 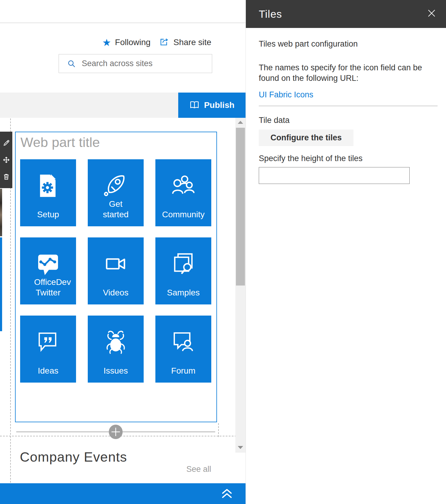 What do you see at coordinates (342, 73) in the screenshot?
I see `panel-description: The names to specify for the icon field …` at bounding box center [342, 73].